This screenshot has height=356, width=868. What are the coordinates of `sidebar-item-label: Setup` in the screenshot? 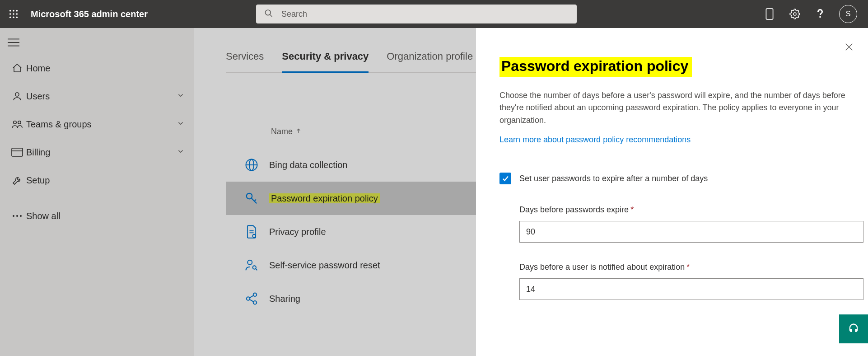 It's located at (106, 181).